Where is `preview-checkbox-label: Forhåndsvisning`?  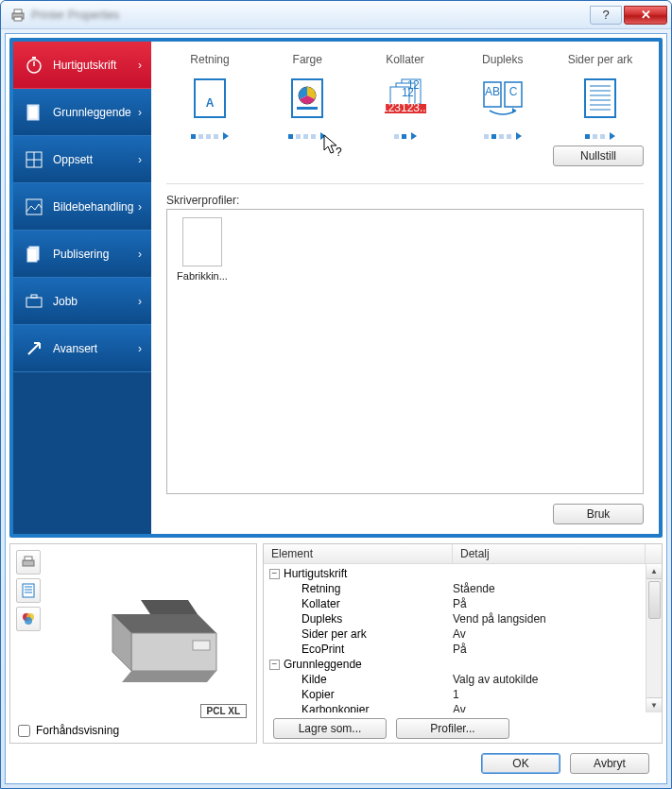
preview-checkbox-label: Forhåndsvisning is located at coordinates (78, 730).